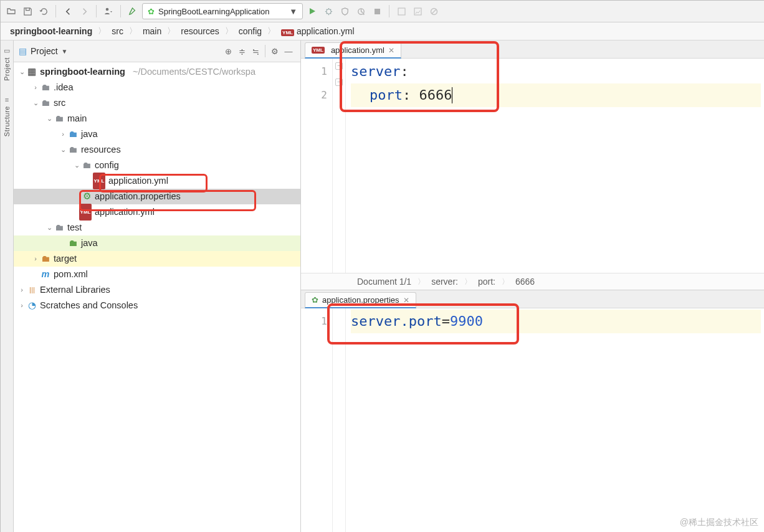 This screenshot has height=532, width=764. I want to click on excluded-folder-icon: 🖿, so click(45, 259).